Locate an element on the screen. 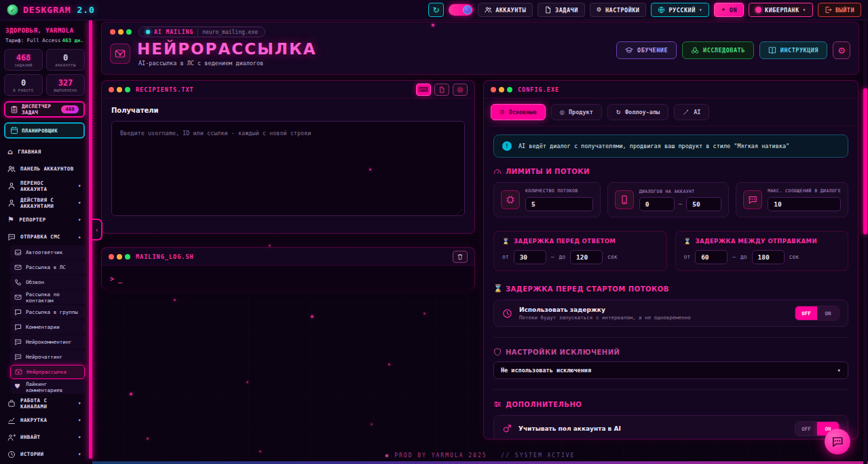 Image resolution: width=868 pixels, height=464 pixels. header-settings-button: ⚙ is located at coordinates (842, 50).